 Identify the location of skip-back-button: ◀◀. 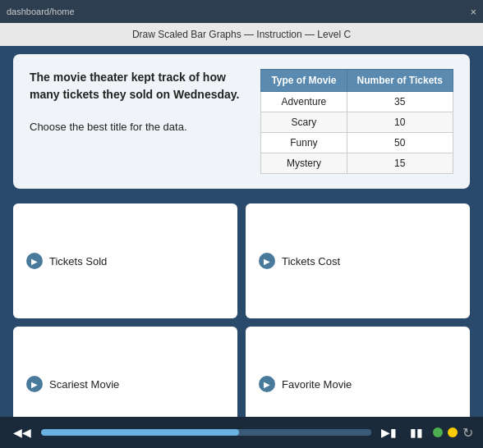
(22, 432).